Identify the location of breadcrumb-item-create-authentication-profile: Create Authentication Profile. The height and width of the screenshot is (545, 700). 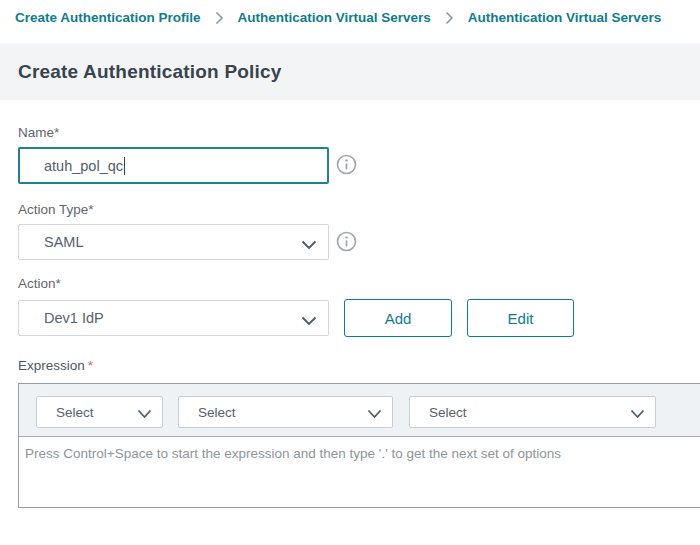
(108, 18).